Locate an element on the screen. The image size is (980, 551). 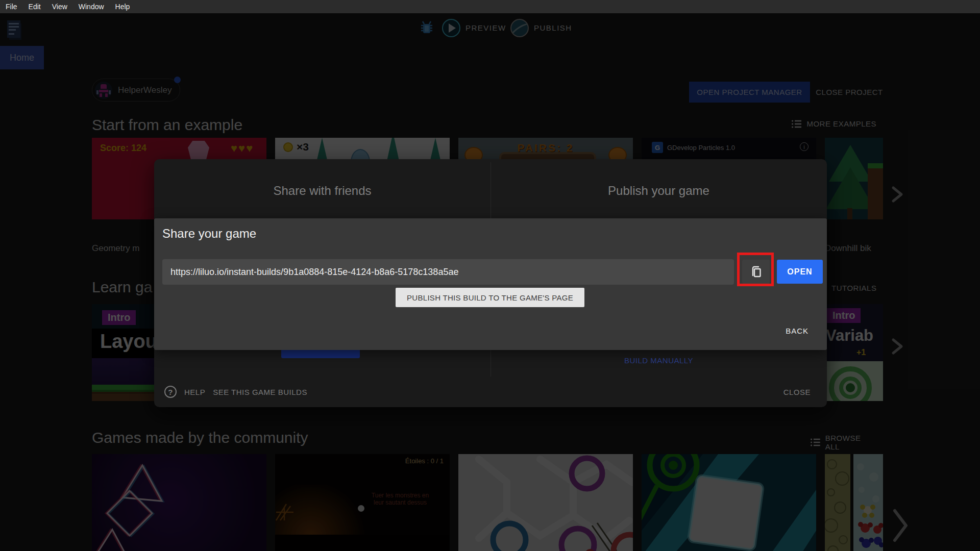
menu-view: View is located at coordinates (60, 7).